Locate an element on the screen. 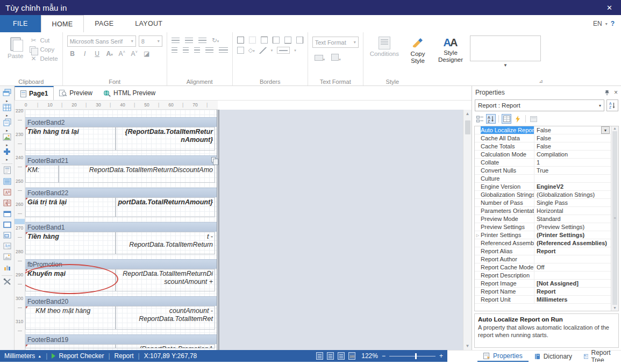  value-dropdown-button: ▼ is located at coordinates (605, 130).